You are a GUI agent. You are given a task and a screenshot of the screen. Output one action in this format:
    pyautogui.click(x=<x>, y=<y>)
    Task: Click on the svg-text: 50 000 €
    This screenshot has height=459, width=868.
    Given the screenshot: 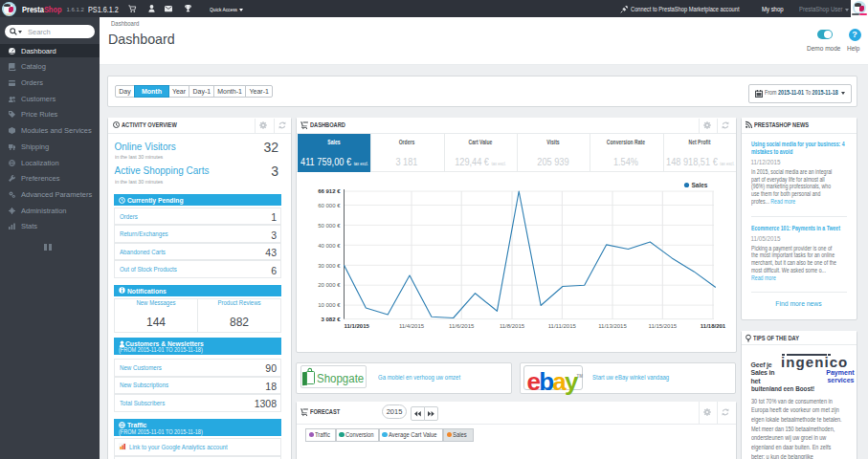 What is the action you would take?
    pyautogui.click(x=329, y=226)
    